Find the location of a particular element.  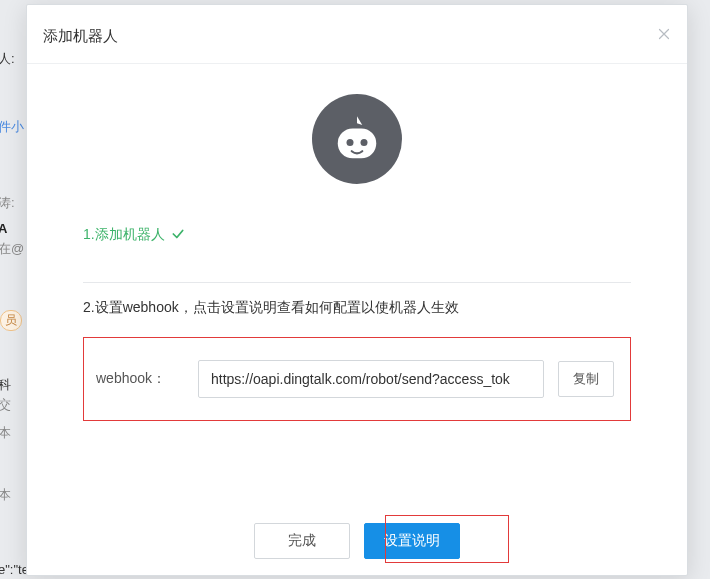

divider is located at coordinates (357, 282).